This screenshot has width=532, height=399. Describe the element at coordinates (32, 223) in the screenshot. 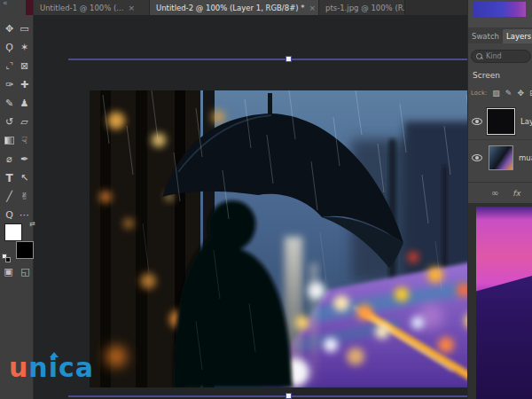

I see `swap-colors-icon: ⇄` at that location.